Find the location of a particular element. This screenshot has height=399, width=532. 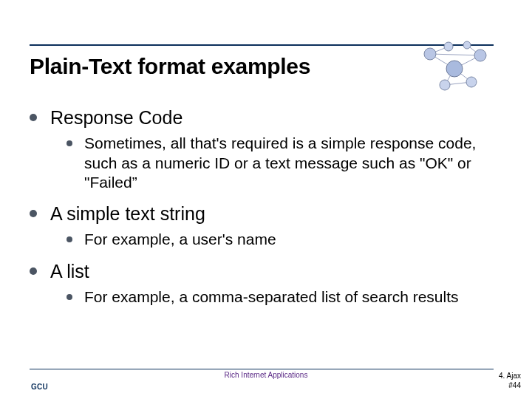

list-subitem: For example, a user's name is located at coordinates (284, 239).